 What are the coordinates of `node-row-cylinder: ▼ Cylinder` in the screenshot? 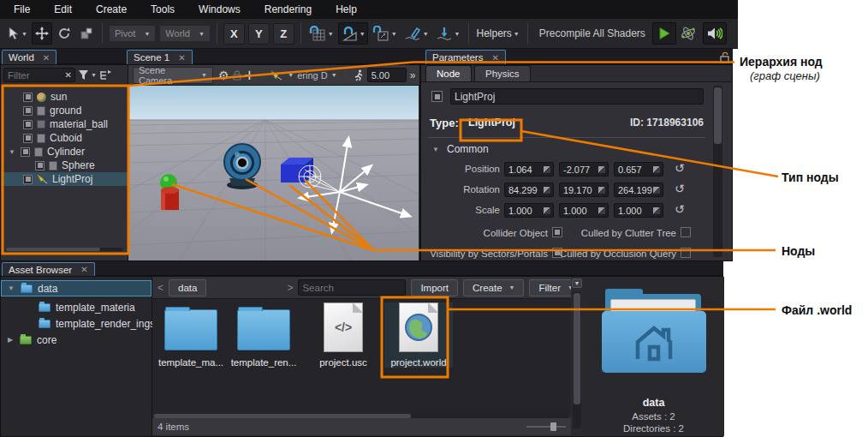 It's located at (64, 152).